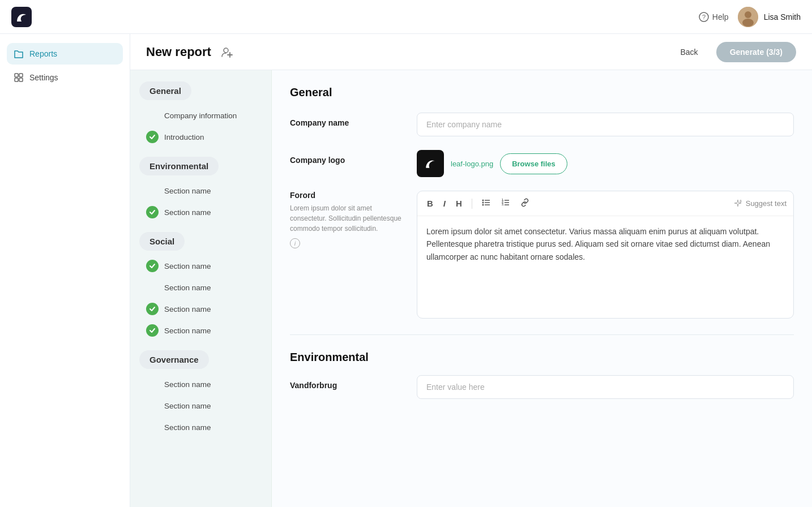 Image resolution: width=812 pixels, height=507 pixels. What do you see at coordinates (525, 204) in the screenshot?
I see `link-button` at bounding box center [525, 204].